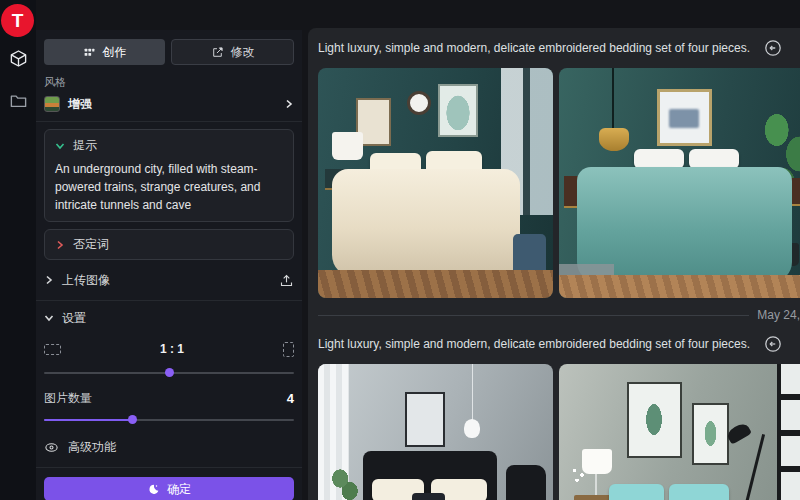 The image size is (800, 500). I want to click on eye-icon, so click(52, 448).